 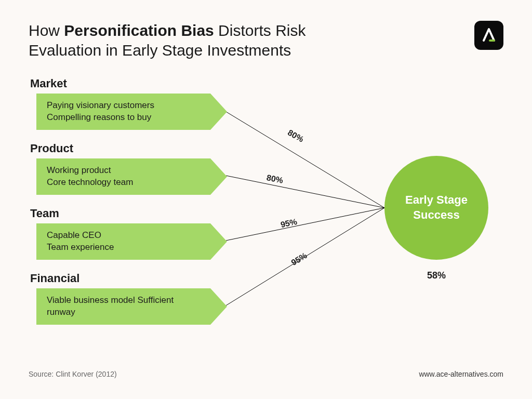 What do you see at coordinates (190, 41) in the screenshot?
I see `page-title: How Personification Bias Distorts Risk E…` at bounding box center [190, 41].